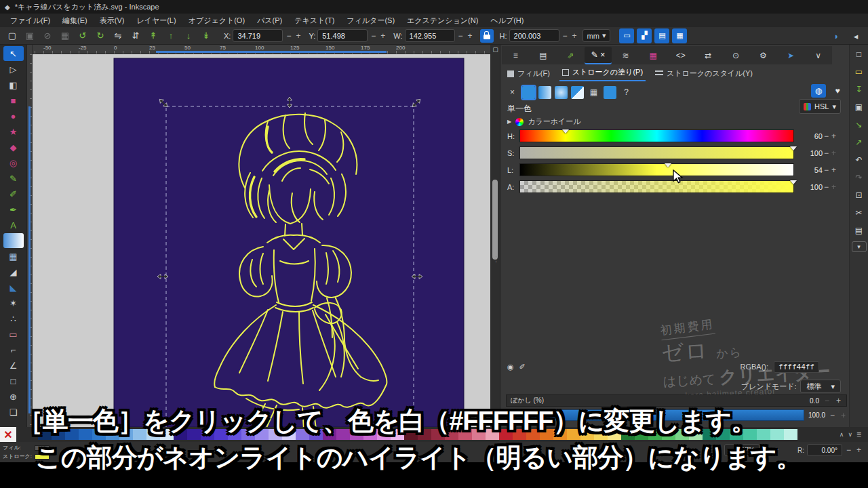  Describe the element at coordinates (796, 367) in the screenshot. I see `rgba-input: ffff44ff` at that location.